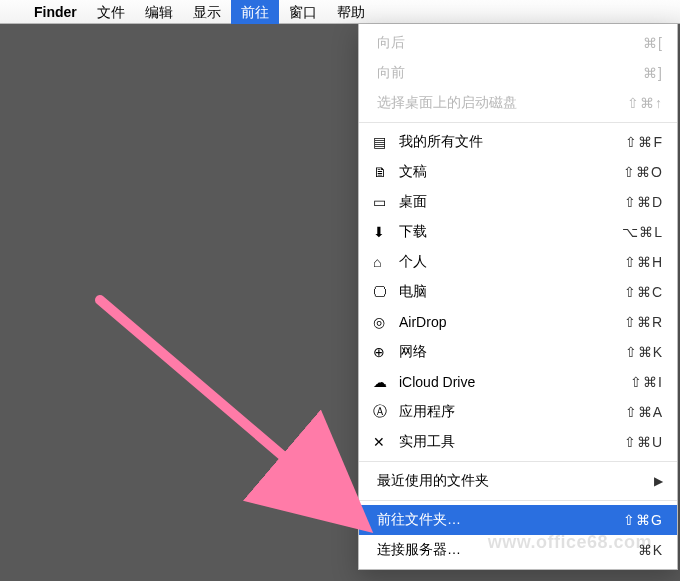 The height and width of the screenshot is (581, 680). I want to click on menuitem-documents: 🗎 文稿 ⇧⌘O, so click(518, 172).